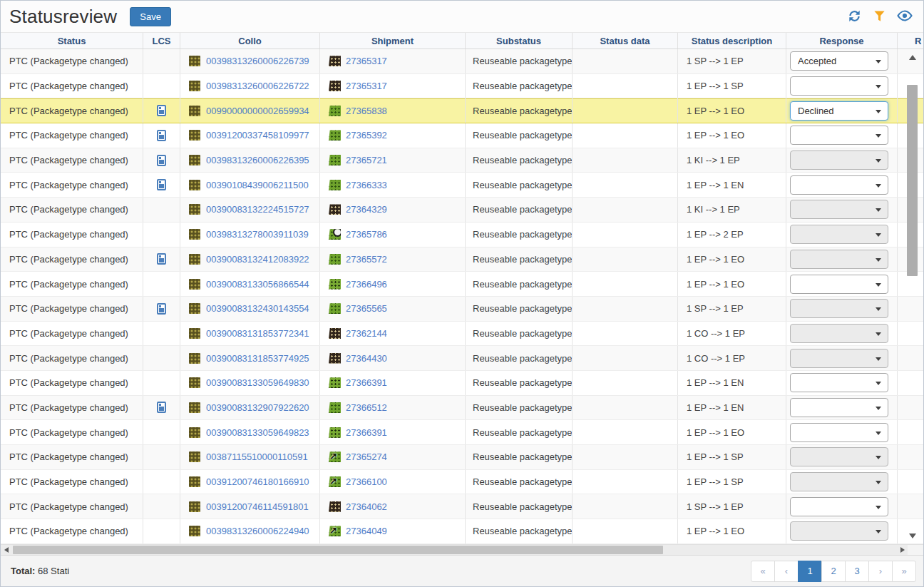 The height and width of the screenshot is (587, 924). What do you see at coordinates (366, 308) in the screenshot?
I see `shipment-link: 27365565` at bounding box center [366, 308].